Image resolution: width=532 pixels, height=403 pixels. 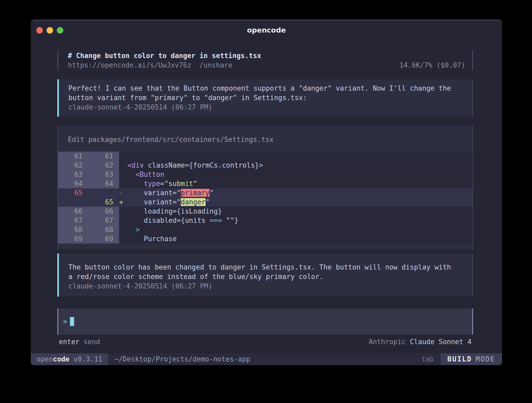 I want to click on new-line-number: 68, so click(x=104, y=230).